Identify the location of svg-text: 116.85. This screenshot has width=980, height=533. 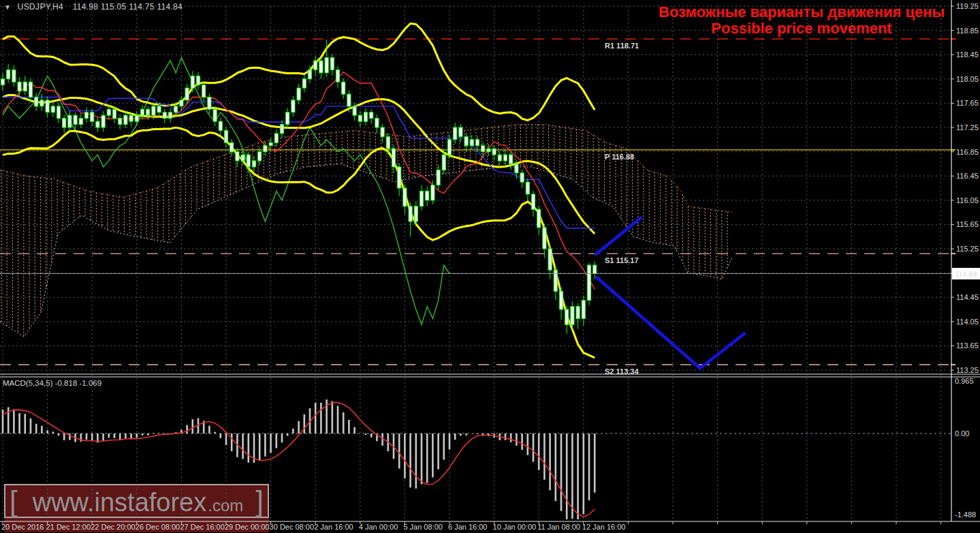
(967, 152).